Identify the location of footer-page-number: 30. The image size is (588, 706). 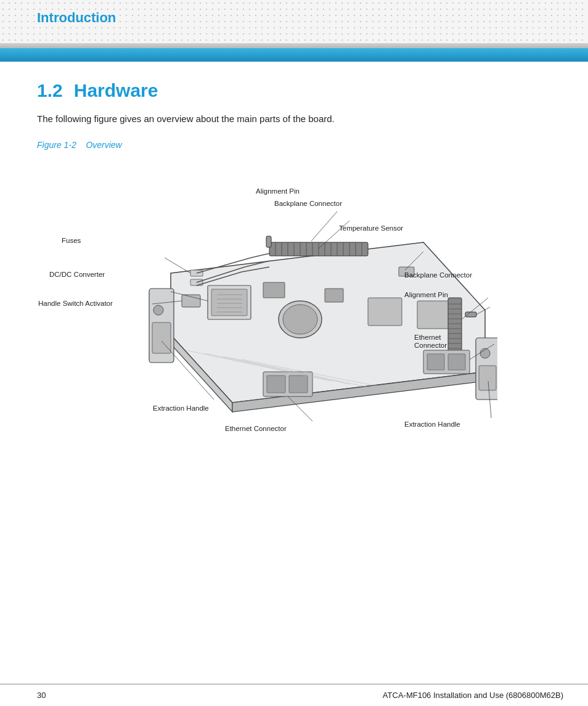
(41, 696).